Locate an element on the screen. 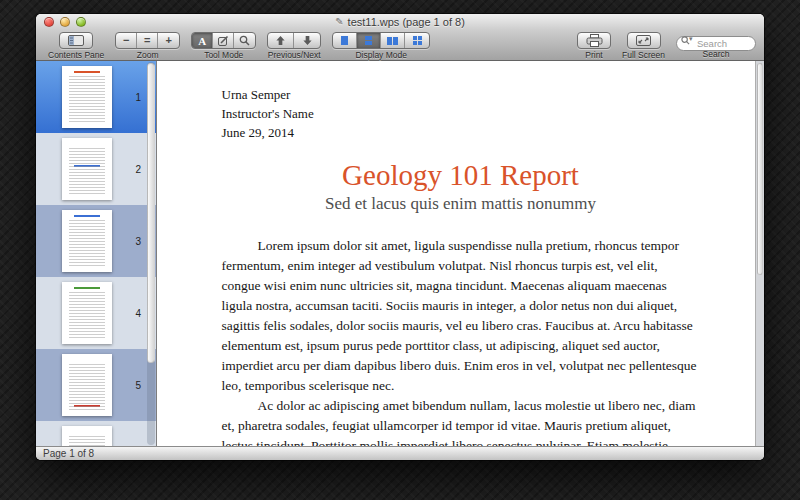 The width and height of the screenshot is (800, 500). two-pages-mode-button is located at coordinates (393, 40).